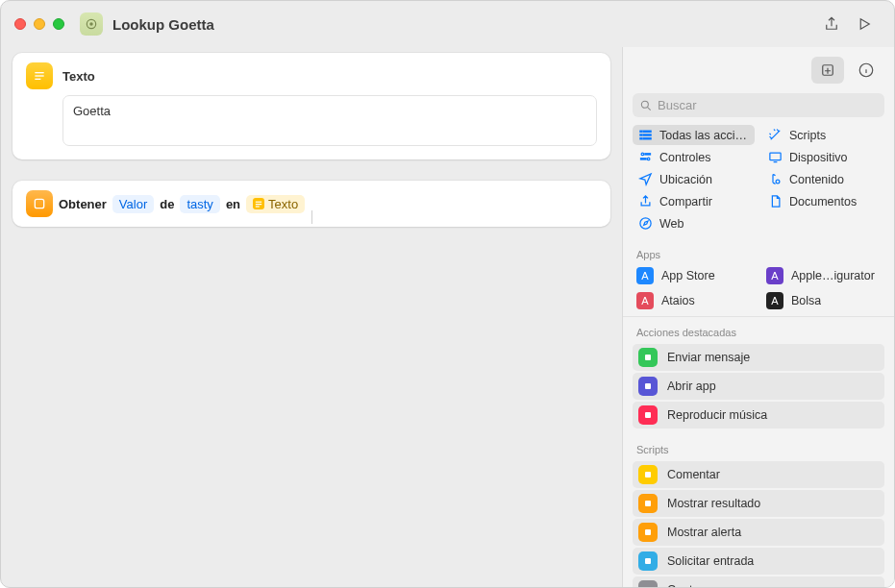 The width and height of the screenshot is (895, 588). What do you see at coordinates (694, 135) in the screenshot?
I see `category-list: Todas las acci…` at bounding box center [694, 135].